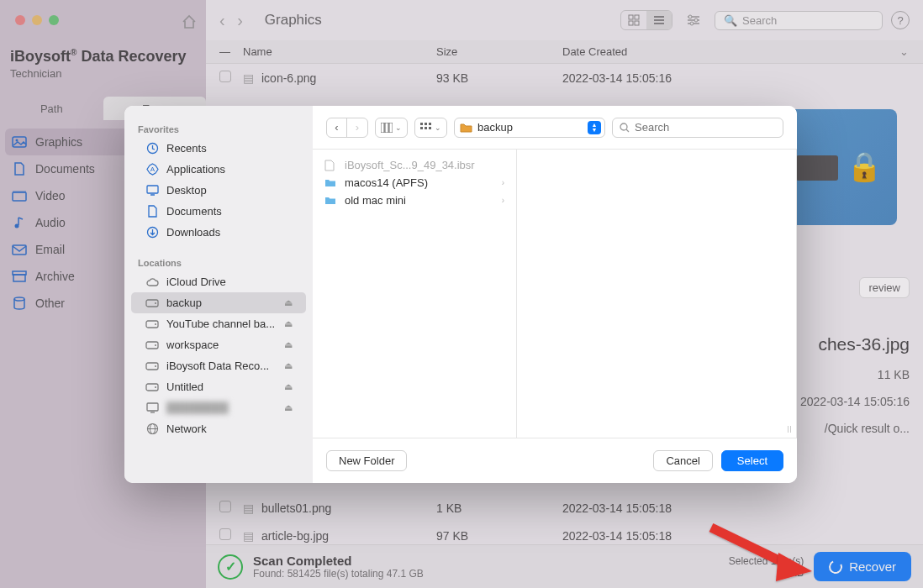  I want to click on item-label: Recents, so click(187, 148).